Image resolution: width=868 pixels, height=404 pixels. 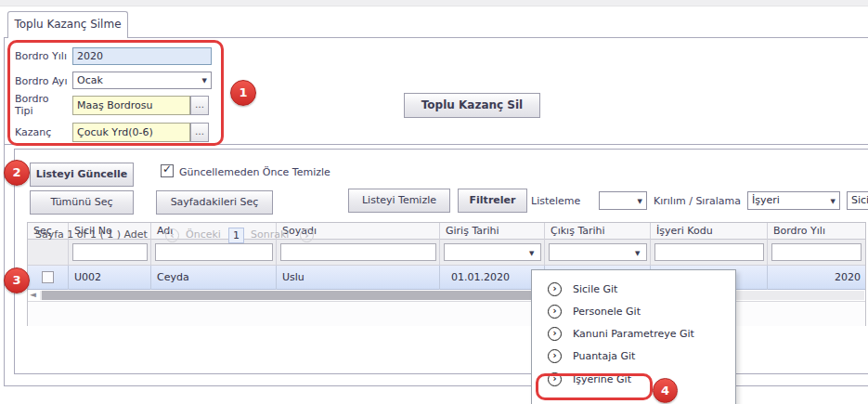 What do you see at coordinates (68, 24) in the screenshot?
I see `tab-toplu-kazanc-silme: Toplu Kazanç Silme` at bounding box center [68, 24].